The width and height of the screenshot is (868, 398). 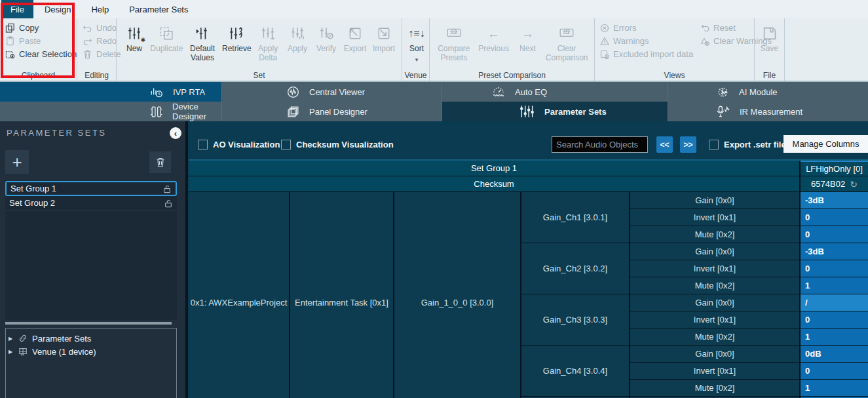 I want to click on add-set-group-button: +, so click(x=17, y=162).